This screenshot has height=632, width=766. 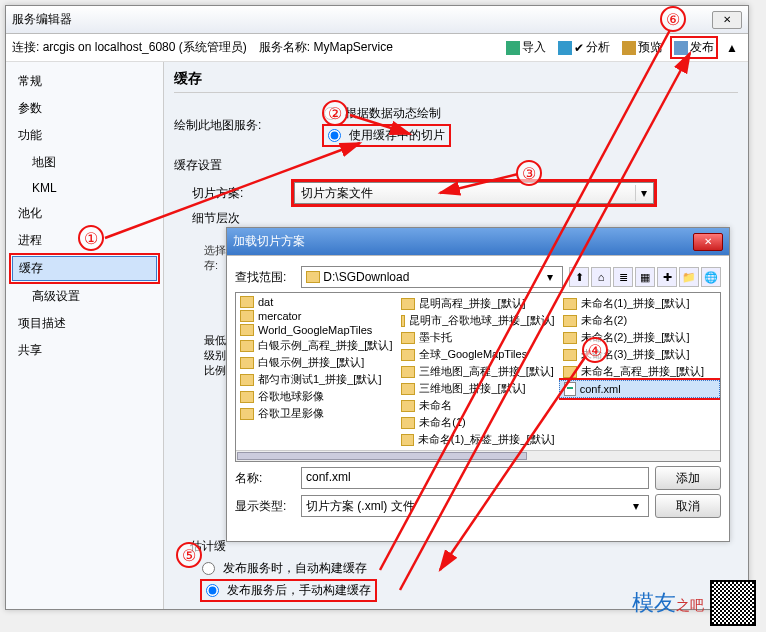 I want to click on list-item: 未命名(3)_拼接_[默认], so click(x=640, y=354).